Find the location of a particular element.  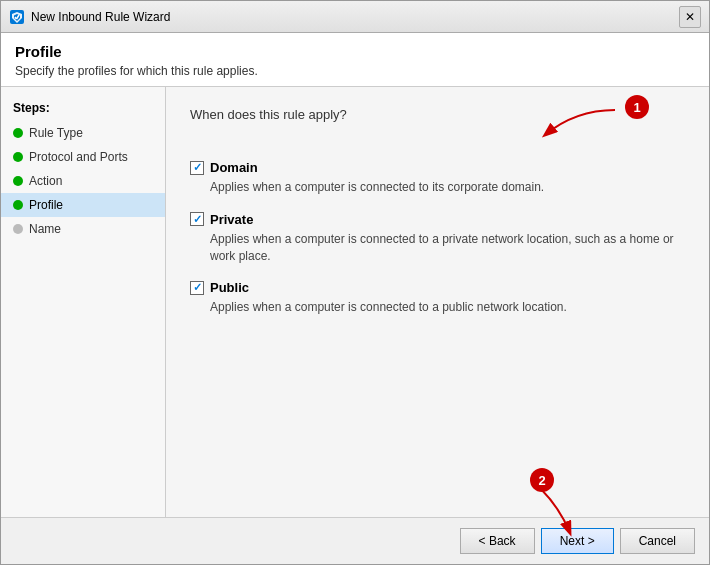

sidebar-label-protocol-ports: Protocol and Ports is located at coordinates (78, 157).